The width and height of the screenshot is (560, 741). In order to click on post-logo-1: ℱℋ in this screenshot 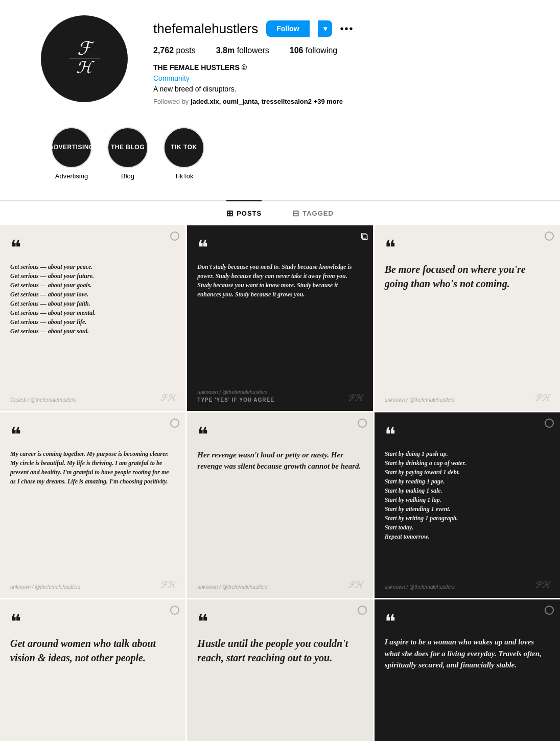, I will do `click(168, 398)`.